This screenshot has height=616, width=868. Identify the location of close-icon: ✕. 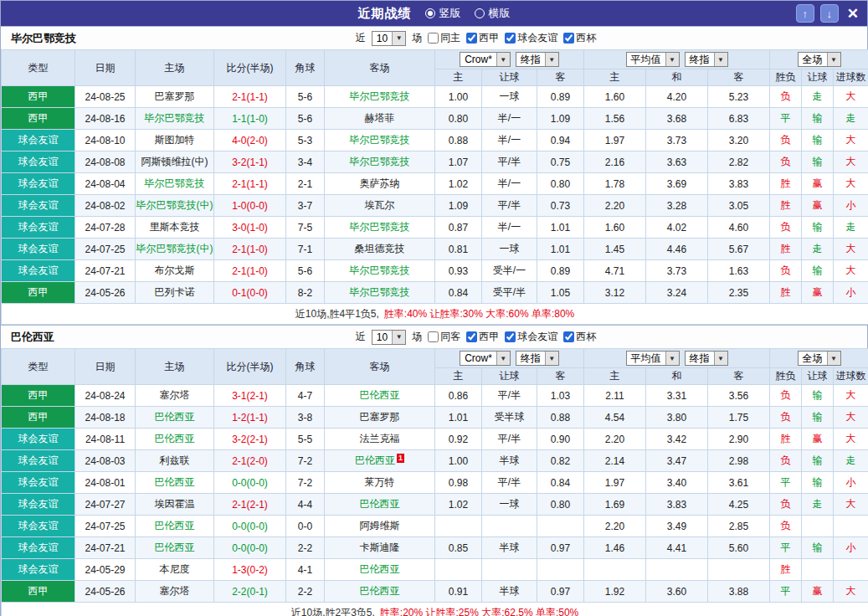
(853, 13).